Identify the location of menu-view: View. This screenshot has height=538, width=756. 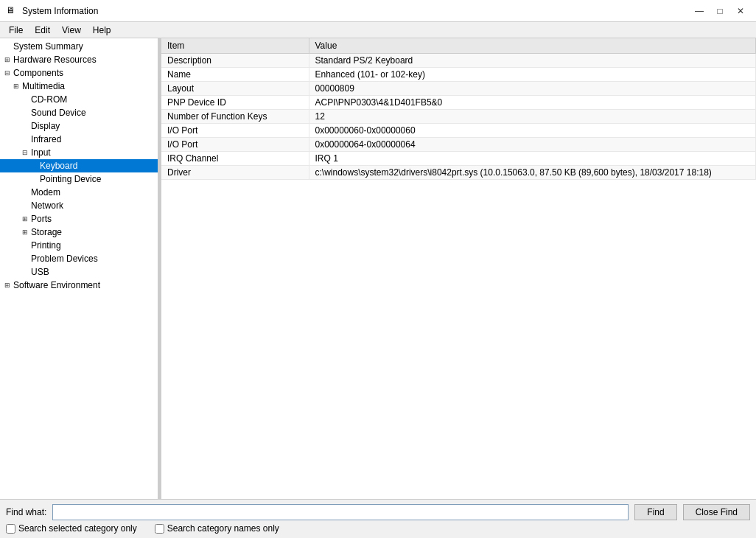
(71, 30).